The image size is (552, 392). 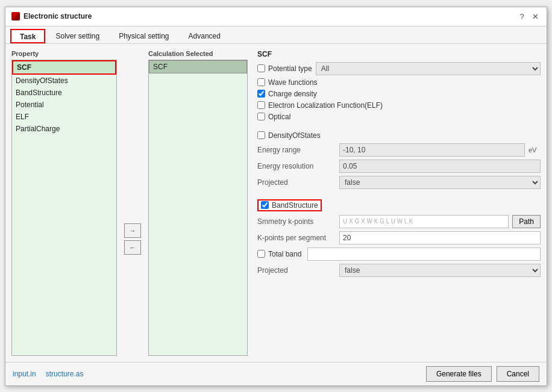 What do you see at coordinates (296, 182) in the screenshot?
I see `projected1-label: Projected` at bounding box center [296, 182].